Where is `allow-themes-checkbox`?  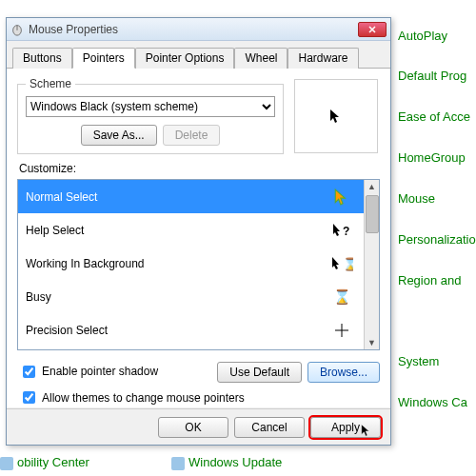
allow-themes-checkbox is located at coordinates (29, 398).